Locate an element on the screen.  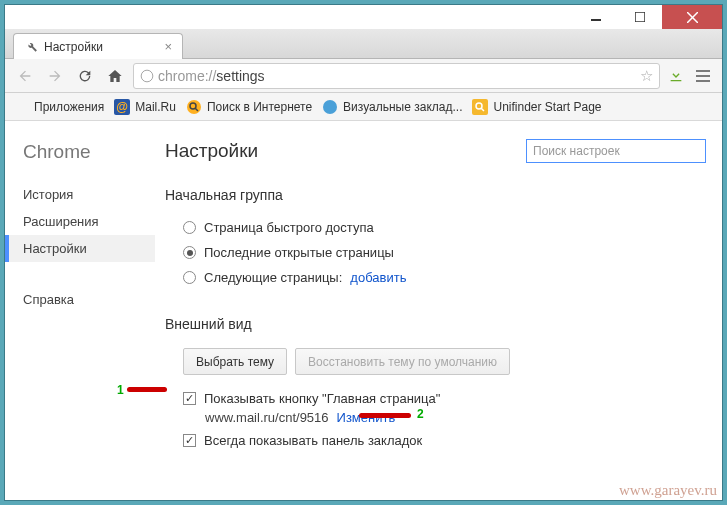
apps-icon is located at coordinates (21, 107).